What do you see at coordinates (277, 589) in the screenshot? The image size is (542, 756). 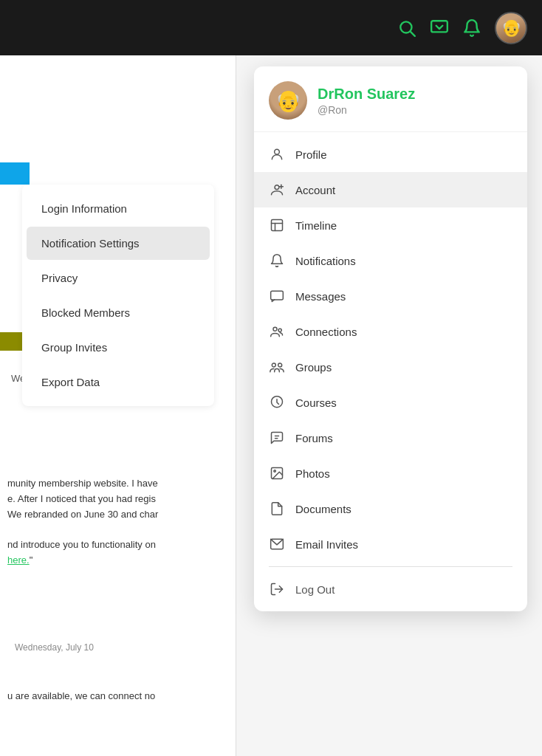 I see `logout-icon` at bounding box center [277, 589].